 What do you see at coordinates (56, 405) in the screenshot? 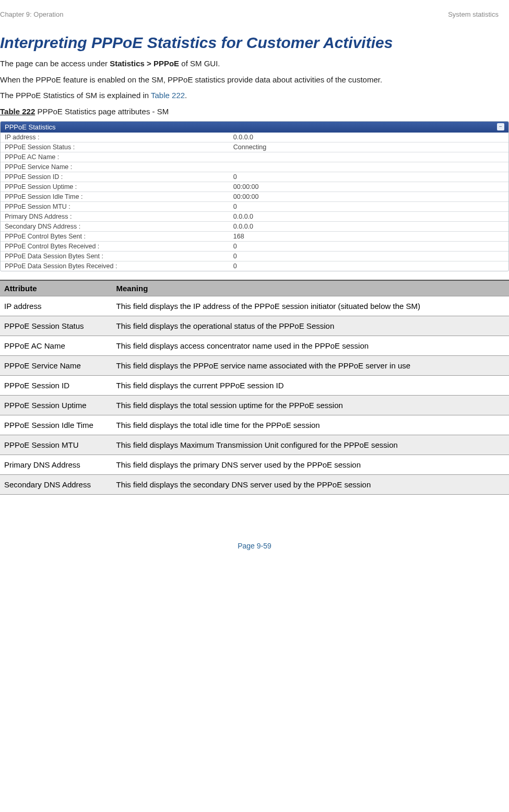
I see `attribute-name: PPPoE Session Uptime` at bounding box center [56, 405].